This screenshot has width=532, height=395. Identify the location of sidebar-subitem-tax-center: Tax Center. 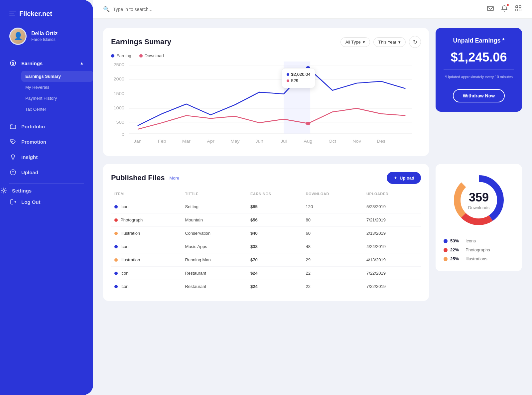
(57, 109).